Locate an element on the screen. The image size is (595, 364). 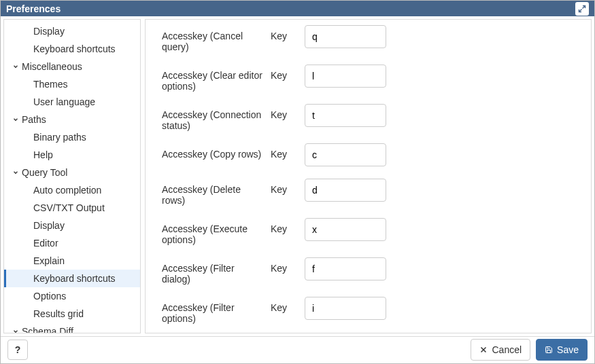
help-icon: ? is located at coordinates (18, 350).